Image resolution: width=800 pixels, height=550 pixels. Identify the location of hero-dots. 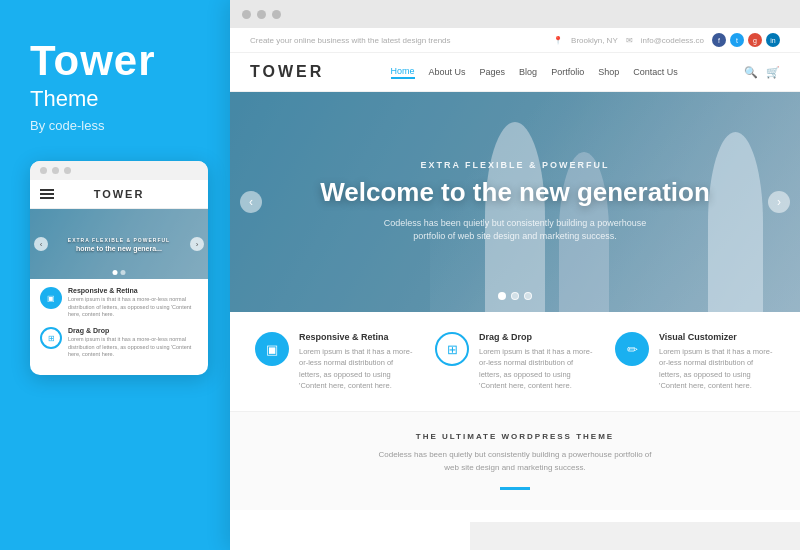
(515, 296).